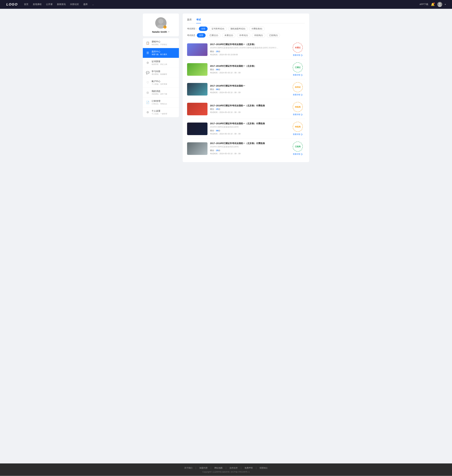 This screenshot has width=452, height=476. I want to click on profile-name-row: Natalie Smith ✏, so click(161, 32).